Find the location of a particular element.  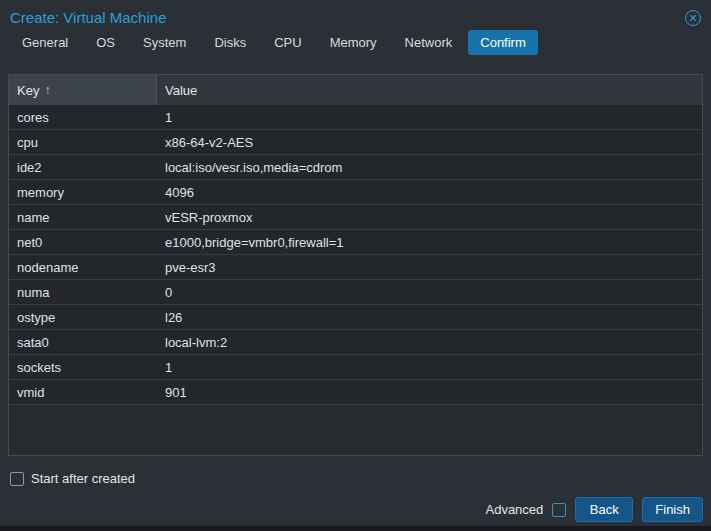

table-row: sockets1 is located at coordinates (356, 368).